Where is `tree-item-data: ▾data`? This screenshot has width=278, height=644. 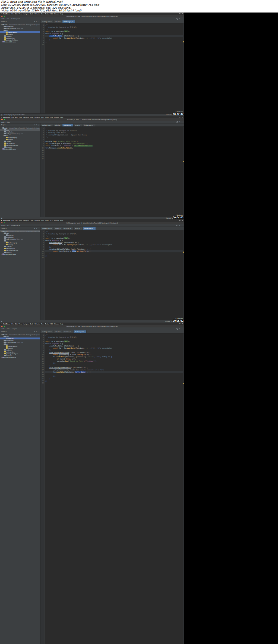
tree-item-data: ▾data is located at coordinates (20, 233).